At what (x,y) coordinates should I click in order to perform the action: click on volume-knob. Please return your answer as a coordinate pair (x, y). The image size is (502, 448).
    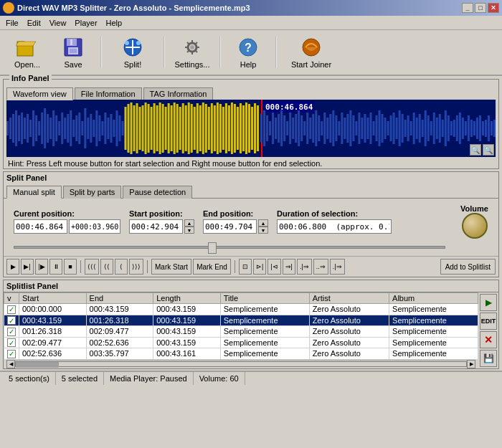
    Looking at the image, I should click on (475, 226).